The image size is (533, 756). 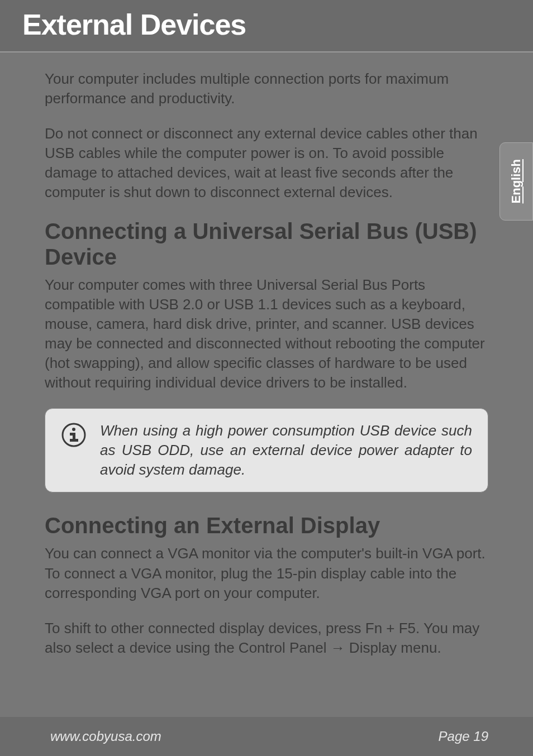 I want to click on heading-usb: Connecting a Universal Serial Bus (USB) …, so click(x=266, y=244).